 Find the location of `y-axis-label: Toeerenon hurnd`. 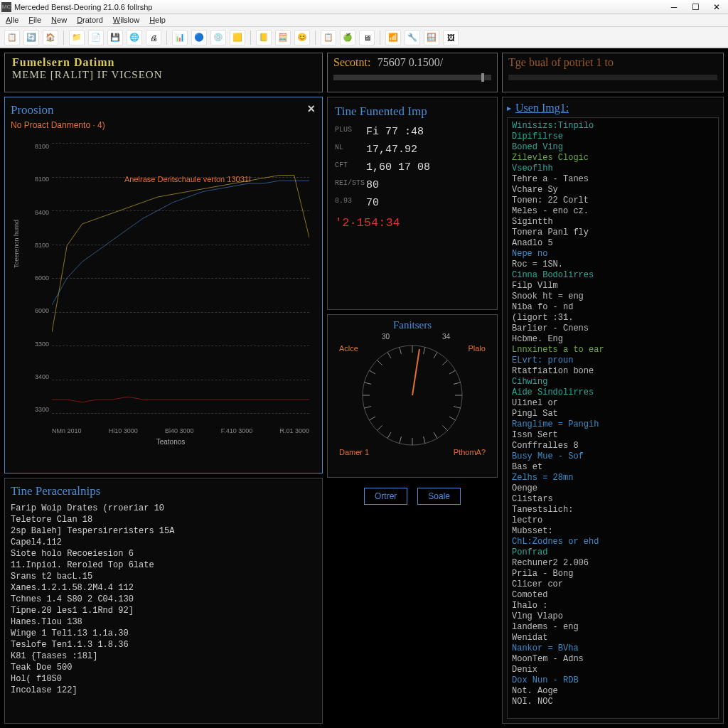

y-axis-label: Toeerenon hurnd is located at coordinates (16, 244).